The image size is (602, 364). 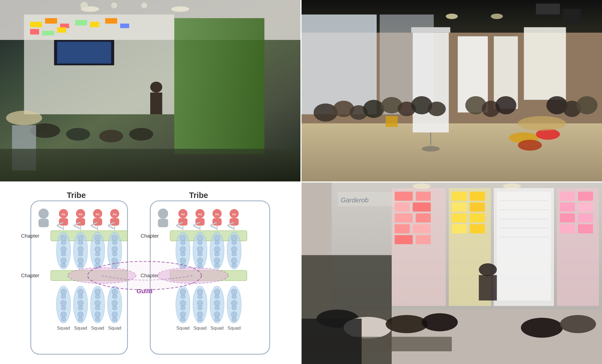 What do you see at coordinates (30, 236) in the screenshot?
I see `chapter1-label: Chapter` at bounding box center [30, 236].